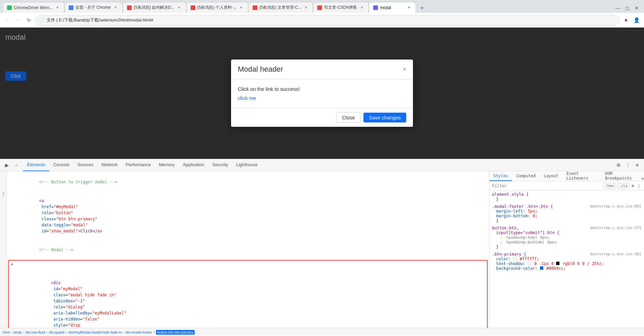 Image resolution: width=644 pixels, height=336 pixels. I want to click on devtools-settings-icon: ⚙, so click(618, 165).